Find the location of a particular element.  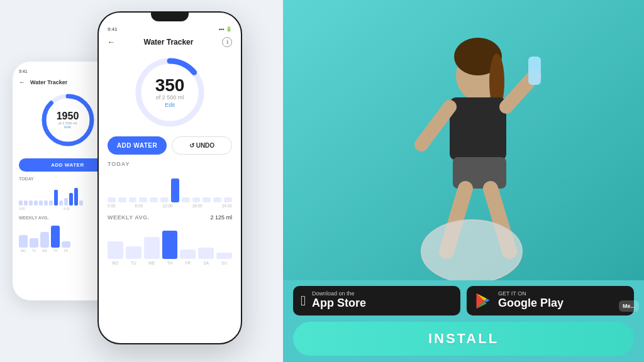

main-back-arrow: ← is located at coordinates (111, 42).